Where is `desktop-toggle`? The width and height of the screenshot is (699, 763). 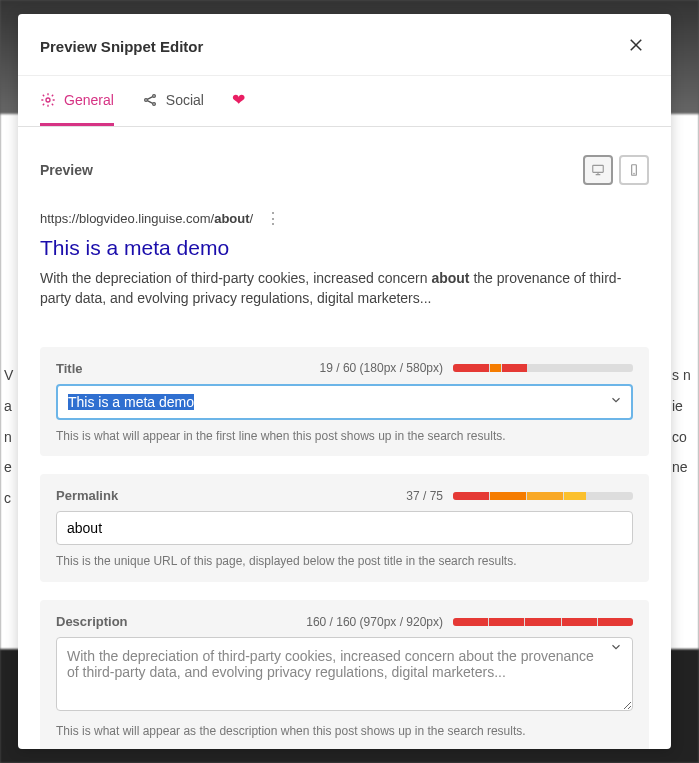
desktop-toggle is located at coordinates (598, 170).